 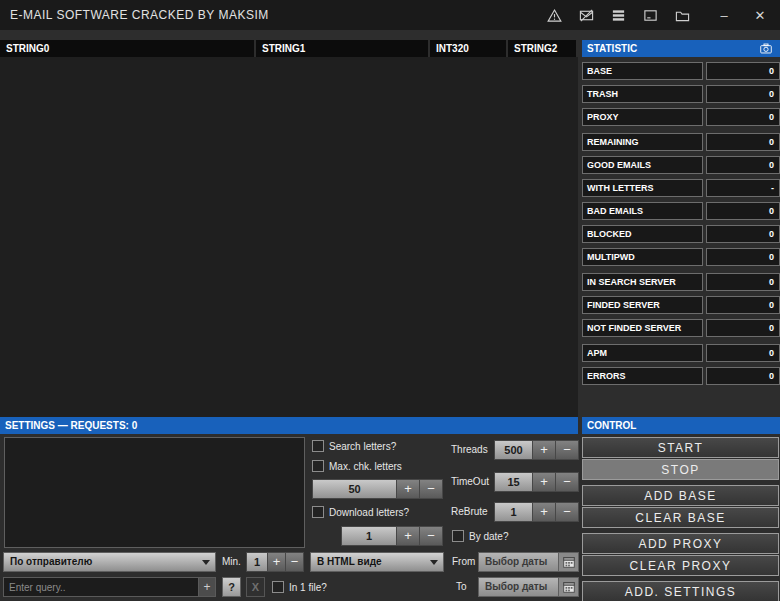 I want to click on stat-row-blocked: BLOCKED0, so click(x=681, y=234).